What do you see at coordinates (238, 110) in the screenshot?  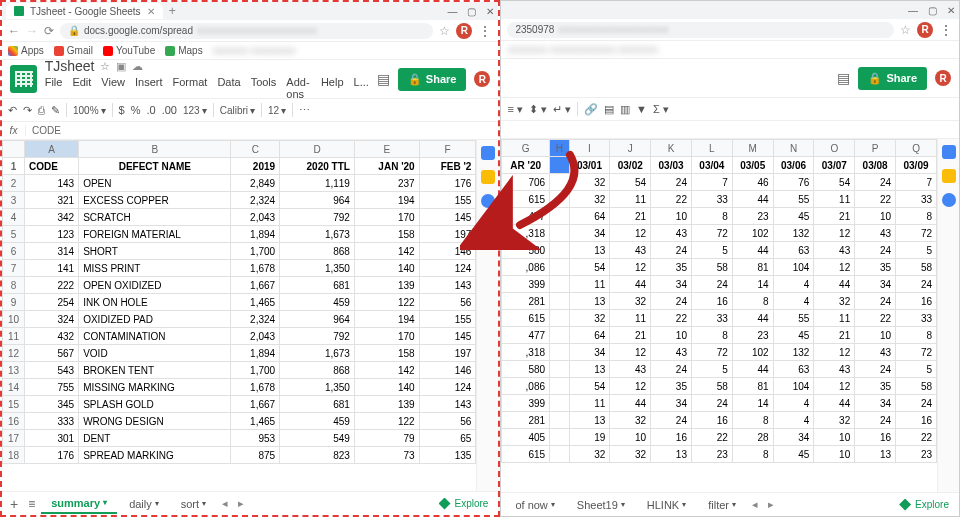 I see `font-dropdown: Calibri ▾` at bounding box center [238, 110].